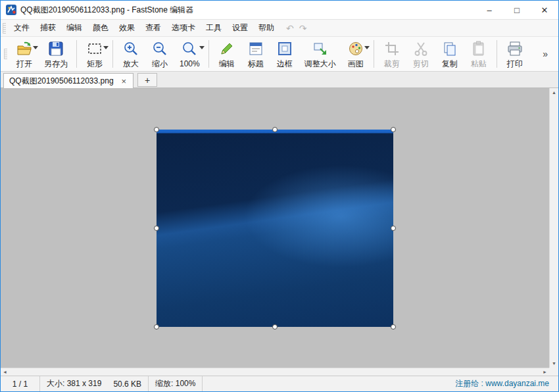  Describe the element at coordinates (227, 49) in the screenshot. I see `pencil-icon` at that location.